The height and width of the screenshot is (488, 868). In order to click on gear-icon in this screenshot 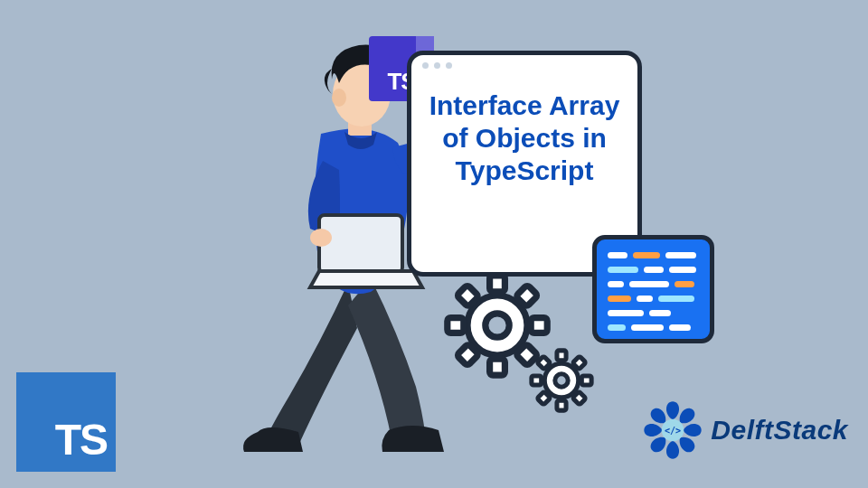, I will do `click(561, 380)`.